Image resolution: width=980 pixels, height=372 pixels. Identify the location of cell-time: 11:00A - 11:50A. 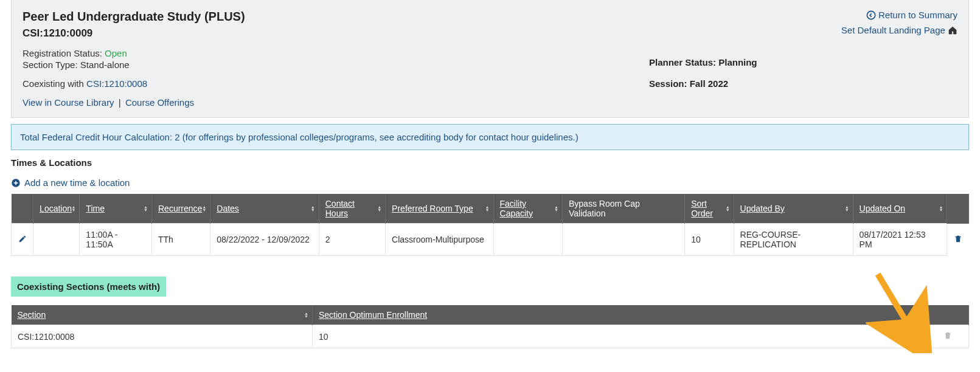
(116, 239).